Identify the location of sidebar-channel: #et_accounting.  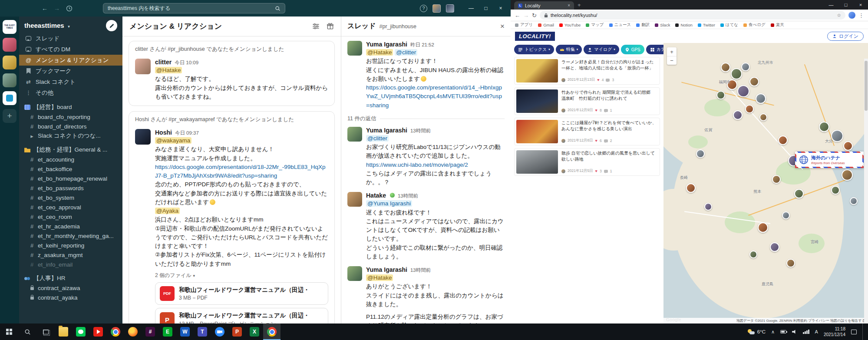
(71, 159).